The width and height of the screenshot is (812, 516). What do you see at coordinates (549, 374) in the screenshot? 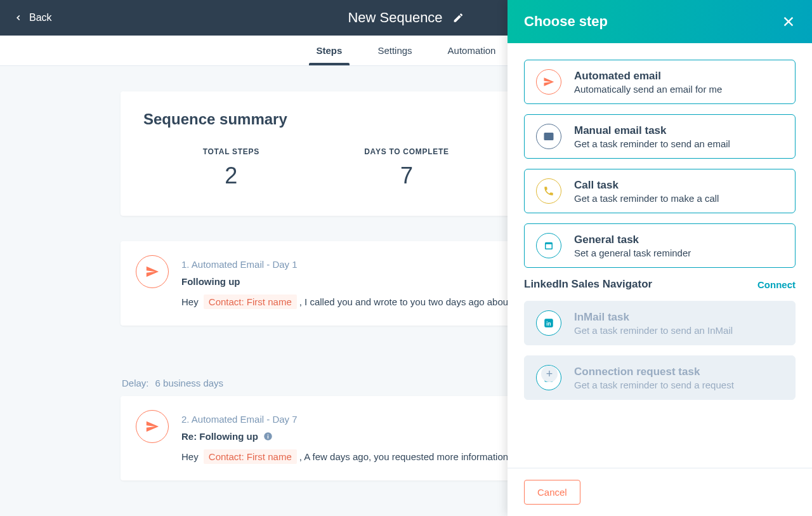
I see `add-step-button: +` at bounding box center [549, 374].